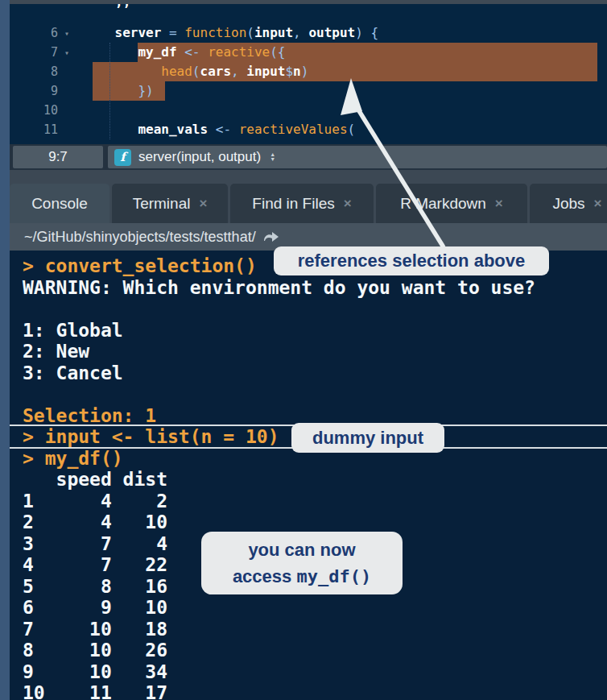 This screenshot has width=607, height=700. What do you see at coordinates (568, 203) in the screenshot?
I see `tab-jobs: Jobs×` at bounding box center [568, 203].